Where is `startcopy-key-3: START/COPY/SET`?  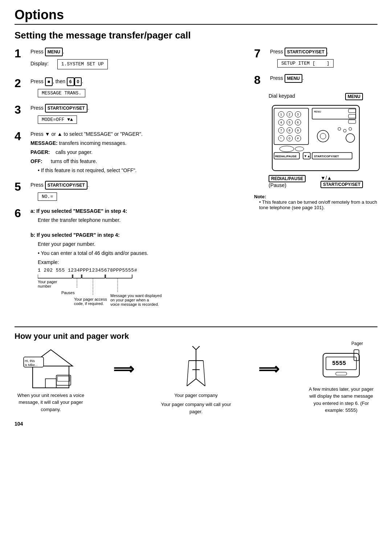 startcopy-key-3: START/COPY/SET is located at coordinates (66, 108).